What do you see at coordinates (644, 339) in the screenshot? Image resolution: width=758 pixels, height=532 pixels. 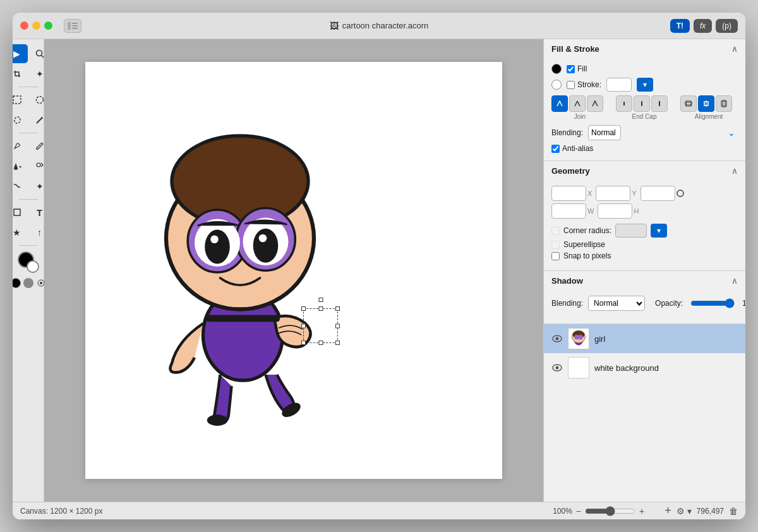 I see `layer-girl: girl` at bounding box center [644, 339].